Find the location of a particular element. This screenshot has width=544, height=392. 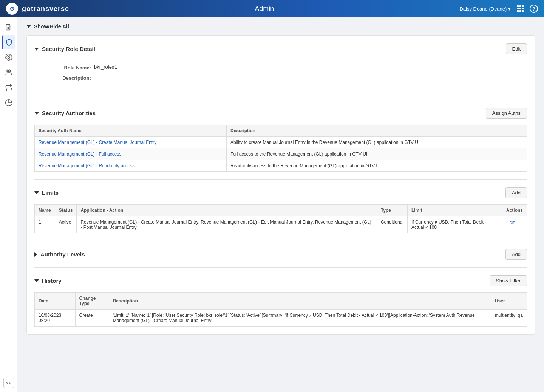

history-user-cell: multientity_qa is located at coordinates (508, 318).